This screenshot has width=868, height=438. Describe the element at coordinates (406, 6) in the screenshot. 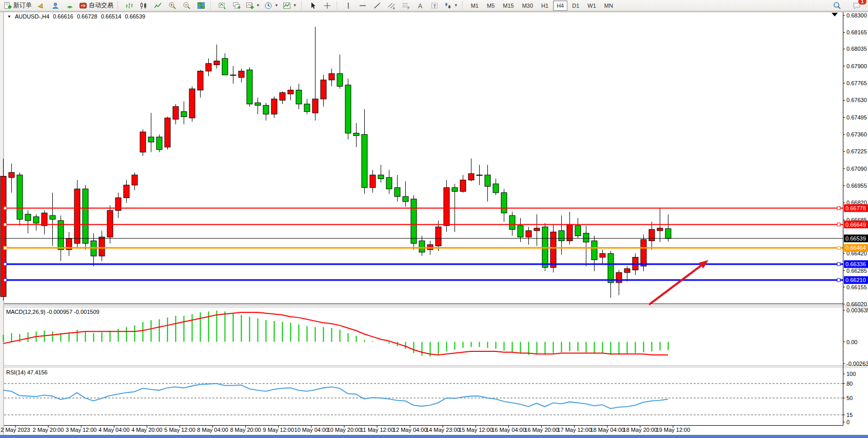

I see `fibonacci-button: F` at that location.